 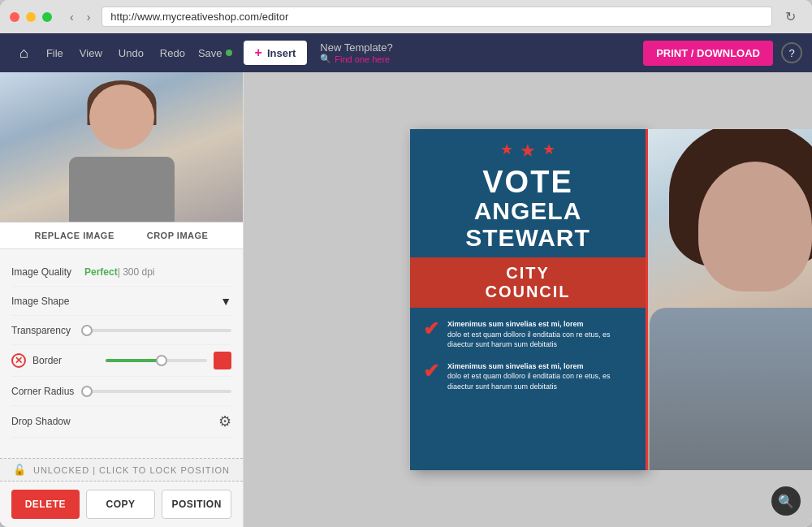 I want to click on star-right: ★, so click(x=549, y=151).